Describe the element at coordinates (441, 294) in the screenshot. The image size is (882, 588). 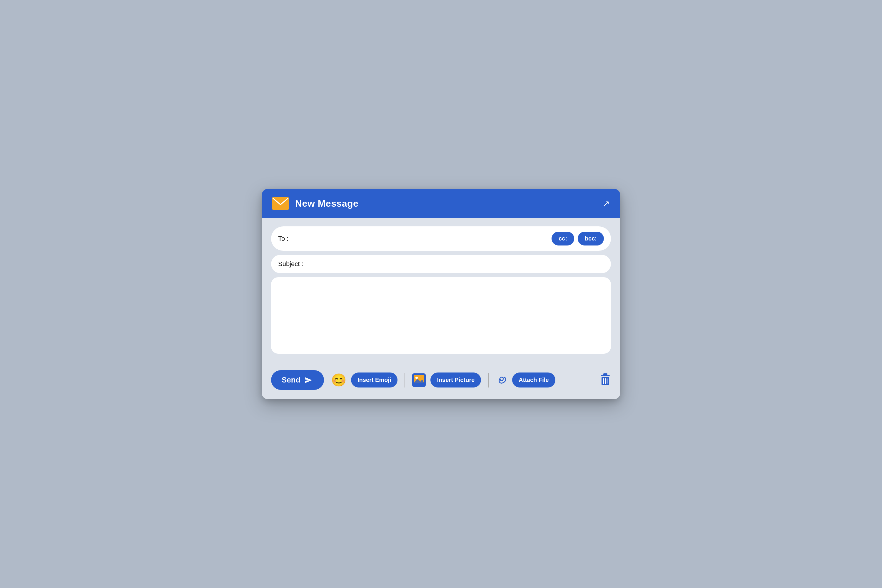
I see `compose-window: New Message ↗ To : cc: bcc: Subject : Se…` at that location.